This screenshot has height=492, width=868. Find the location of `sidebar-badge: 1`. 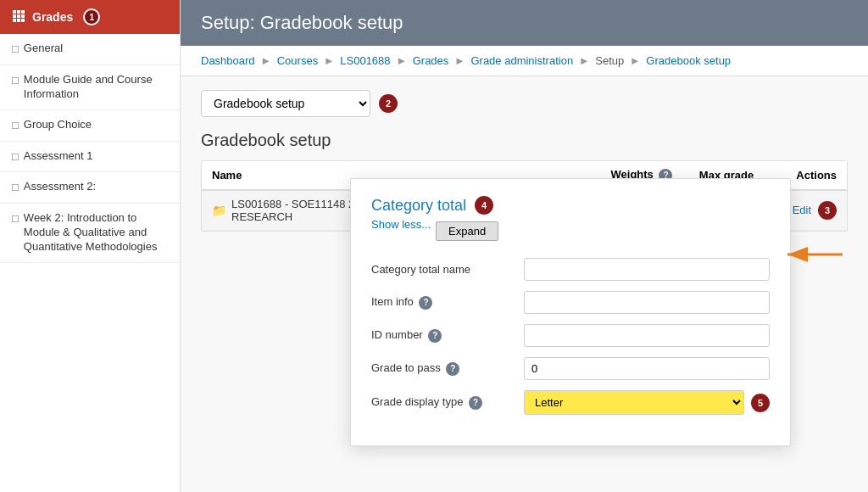

sidebar-badge: 1 is located at coordinates (92, 17).